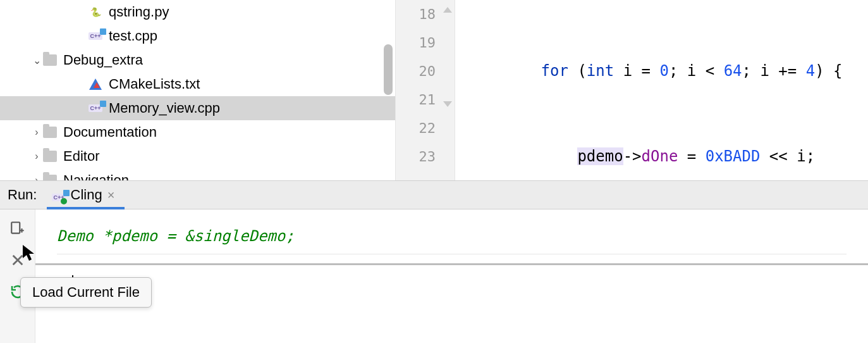 This screenshot has height=343, width=868. What do you see at coordinates (197, 60) in the screenshot?
I see `tree-item-debug-extra: ⌄ Debug_extra` at bounding box center [197, 60].